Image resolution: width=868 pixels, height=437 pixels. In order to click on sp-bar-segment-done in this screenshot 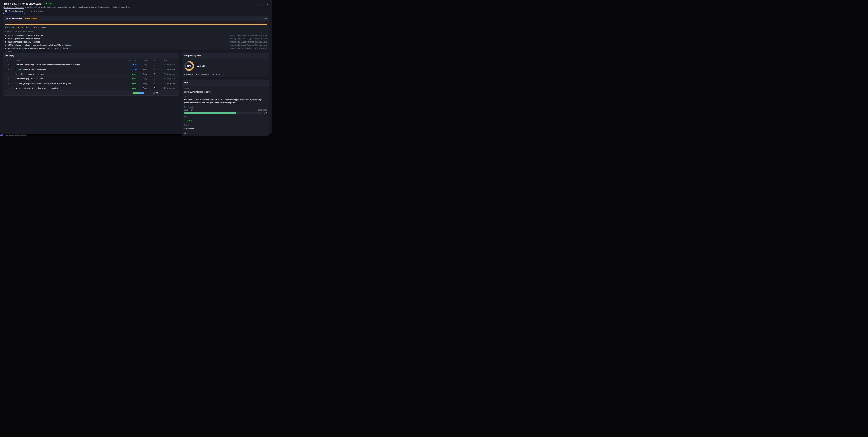, I will do `click(136, 93)`.